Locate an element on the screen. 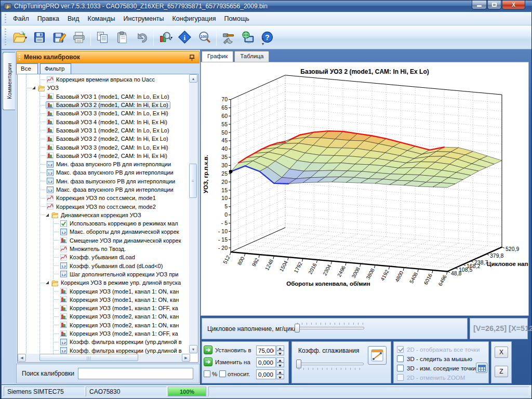 The height and width of the screenshot is (399, 532). percent-checkbox is located at coordinates (207, 374).